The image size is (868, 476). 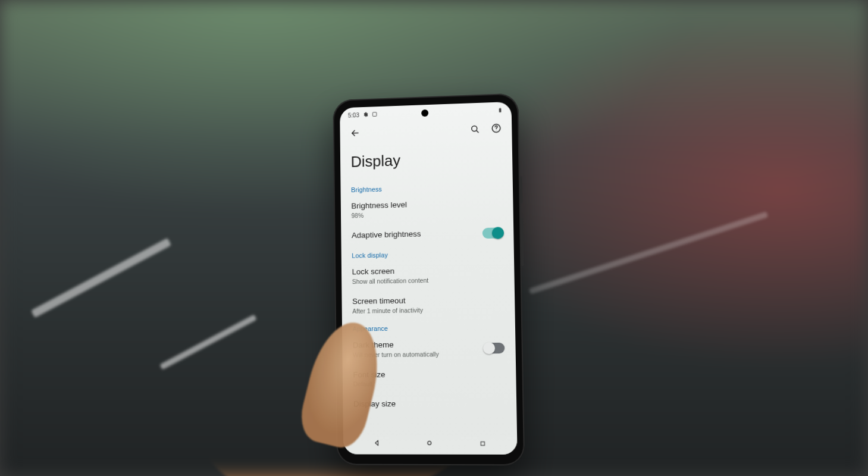 What do you see at coordinates (430, 384) in the screenshot?
I see `row-subtitle: Default` at bounding box center [430, 384].